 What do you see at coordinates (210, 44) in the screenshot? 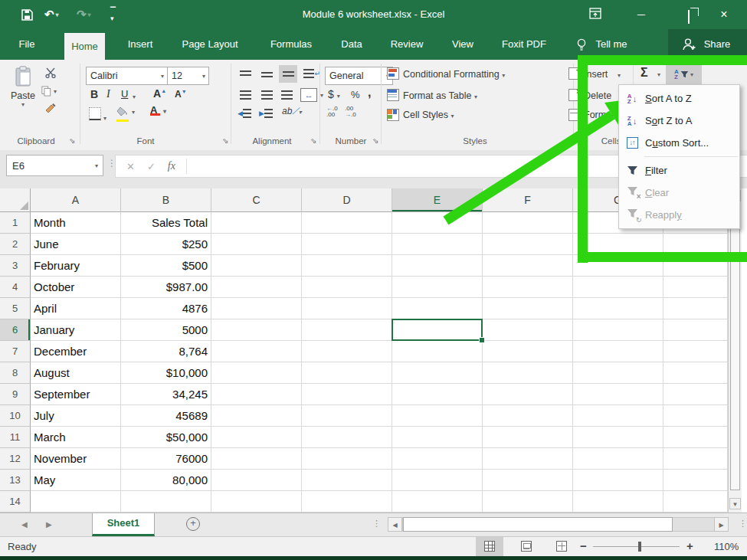
I see `tab-page-layout: Page Layout` at bounding box center [210, 44].